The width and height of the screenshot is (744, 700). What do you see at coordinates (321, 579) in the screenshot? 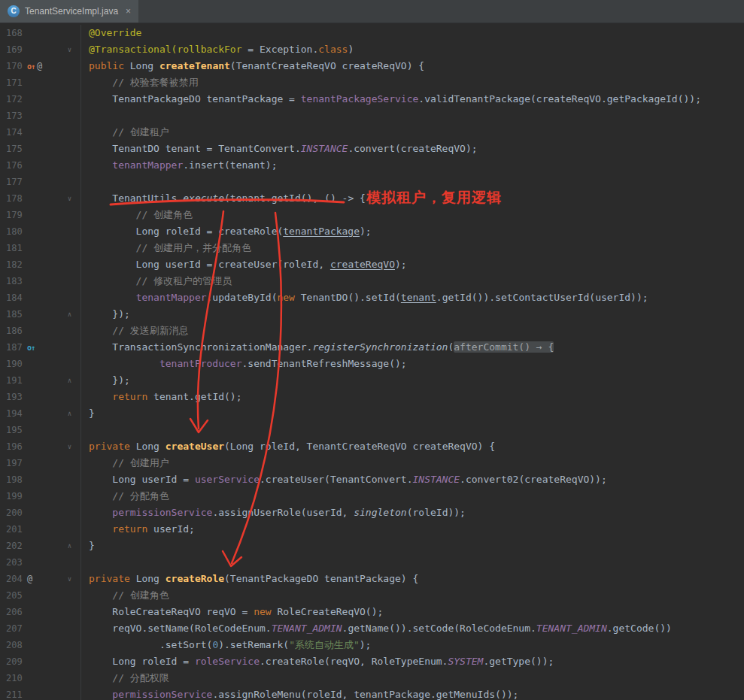
I see `token: (TenantPackageDO tenantPackage) {` at bounding box center [321, 579].